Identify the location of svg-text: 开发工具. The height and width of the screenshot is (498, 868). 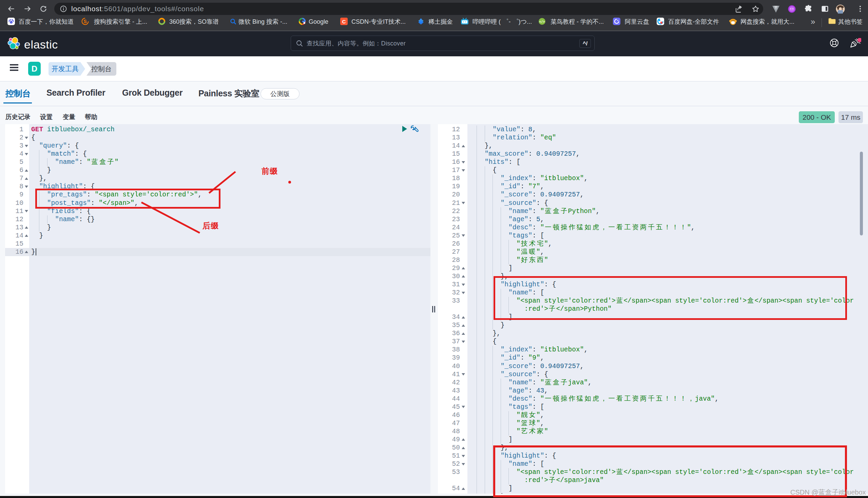
(65, 69).